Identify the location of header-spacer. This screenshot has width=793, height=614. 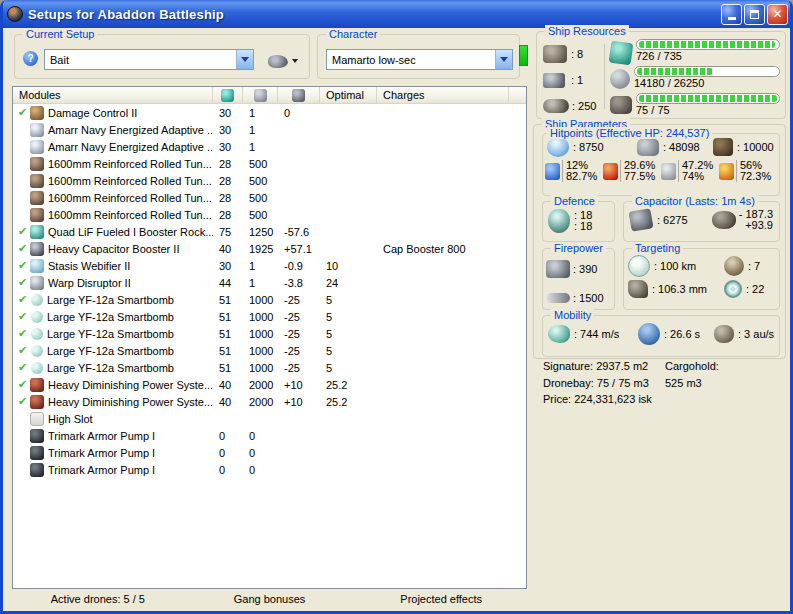
(518, 96).